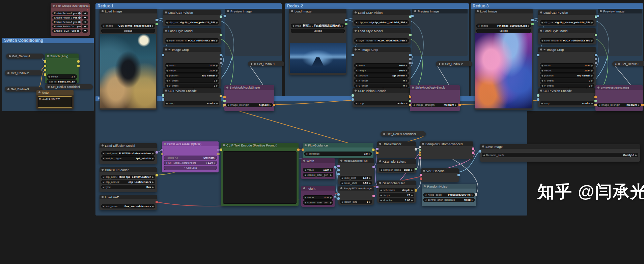 This screenshot has height=264, width=644. What do you see at coordinates (397, 192) in the screenshot?
I see `node-basic-scheduler: BasicScheduler ◀schedulersimple▶◀steps20…` at bounding box center [397, 192].